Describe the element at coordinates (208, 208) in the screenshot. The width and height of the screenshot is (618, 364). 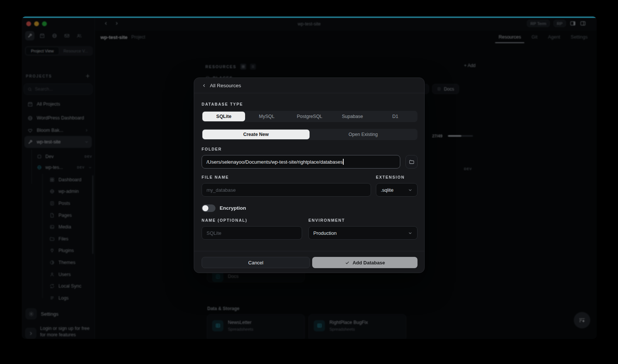
I see `encryption-toggle` at that location.